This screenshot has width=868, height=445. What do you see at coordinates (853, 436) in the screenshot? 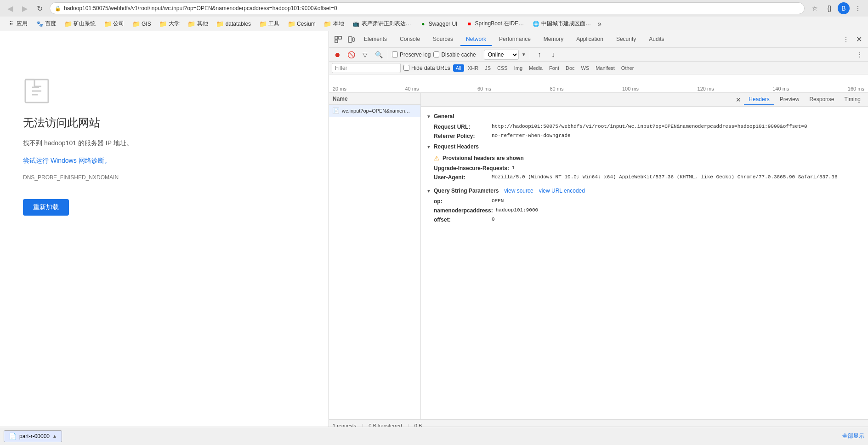
I see `full-display-button: 全部显示` at bounding box center [853, 436].